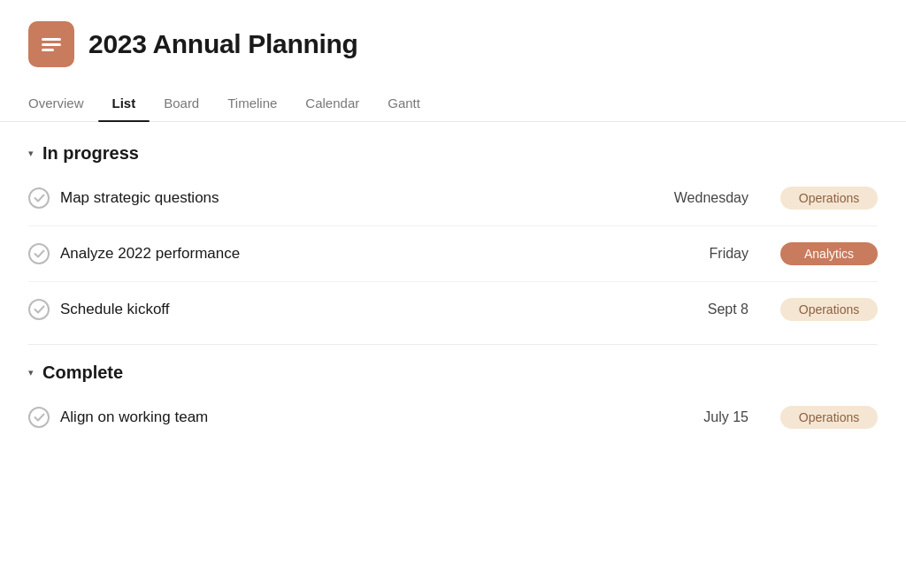 Image resolution: width=906 pixels, height=588 pixels. Describe the element at coordinates (700, 417) in the screenshot. I see `task-date-4: July 15` at that location.